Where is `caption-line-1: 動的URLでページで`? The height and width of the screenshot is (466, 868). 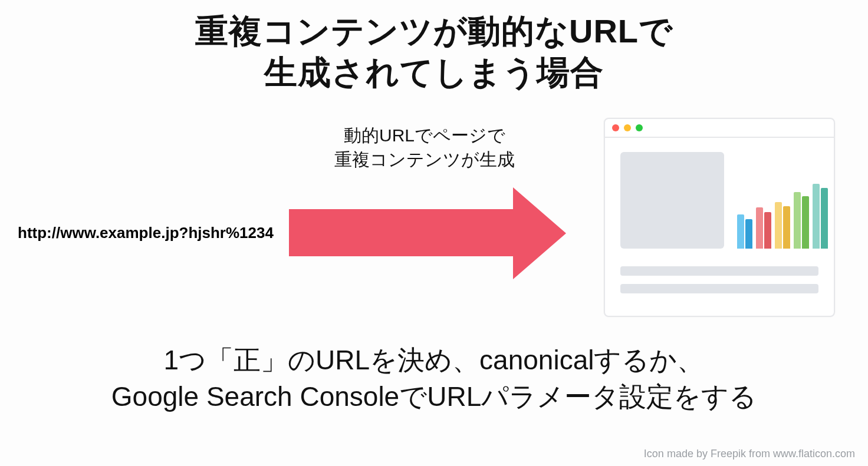 caption-line-1: 動的URLでページで is located at coordinates (425, 135).